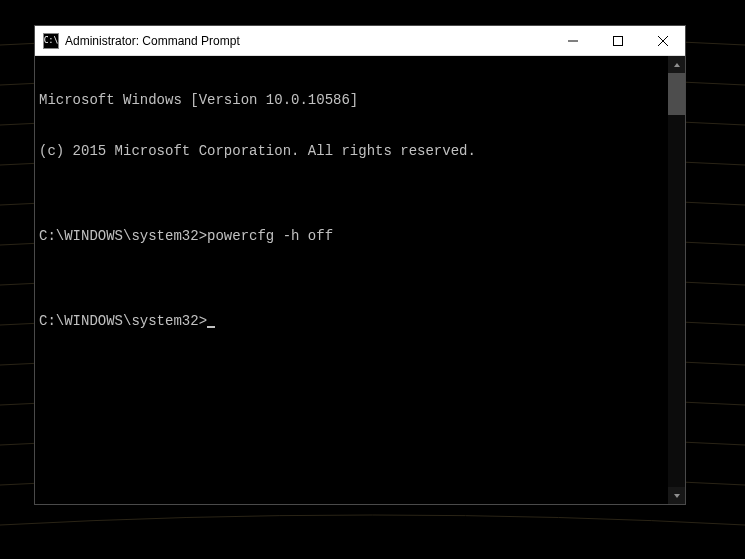 The height and width of the screenshot is (559, 745). Describe the element at coordinates (573, 41) in the screenshot. I see `minimize-icon` at that location.